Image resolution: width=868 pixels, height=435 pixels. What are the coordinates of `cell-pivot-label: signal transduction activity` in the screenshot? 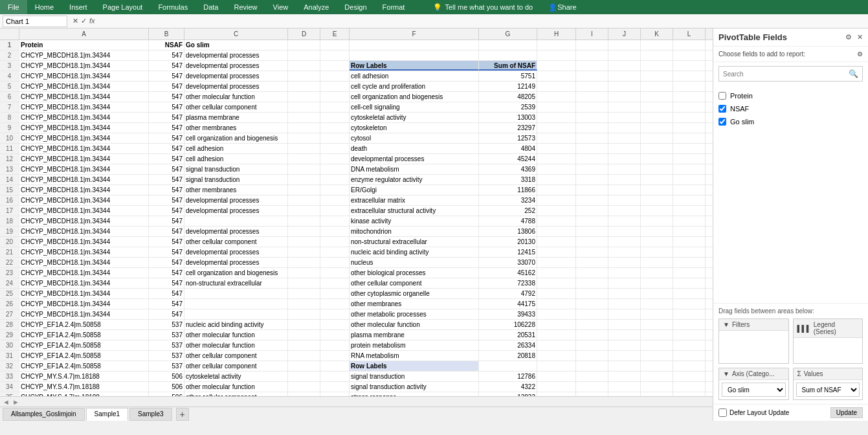 It's located at (414, 387).